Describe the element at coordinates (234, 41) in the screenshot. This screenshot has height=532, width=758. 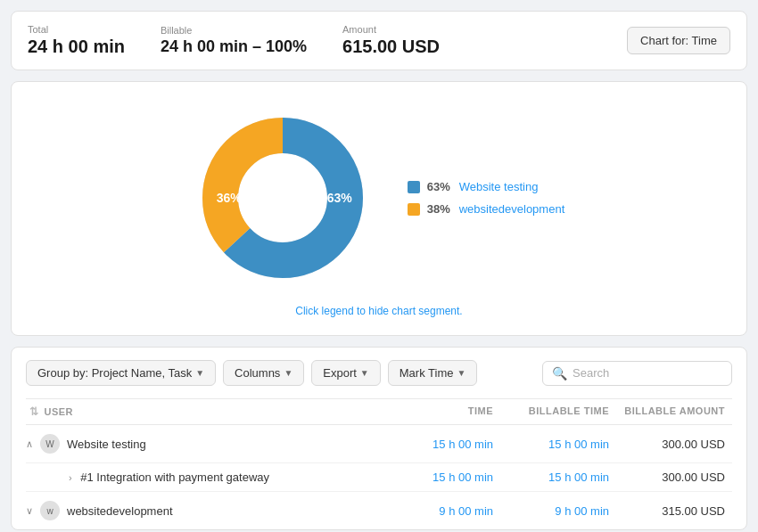
I see `billable-stat: Billable 24 h 00 min – 100%` at that location.